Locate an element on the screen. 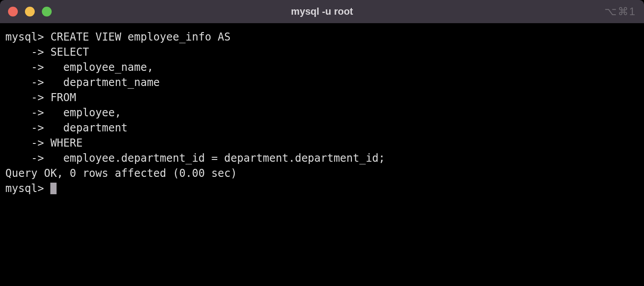 The height and width of the screenshot is (286, 644). terminal-line: -> department is located at coordinates (322, 128).